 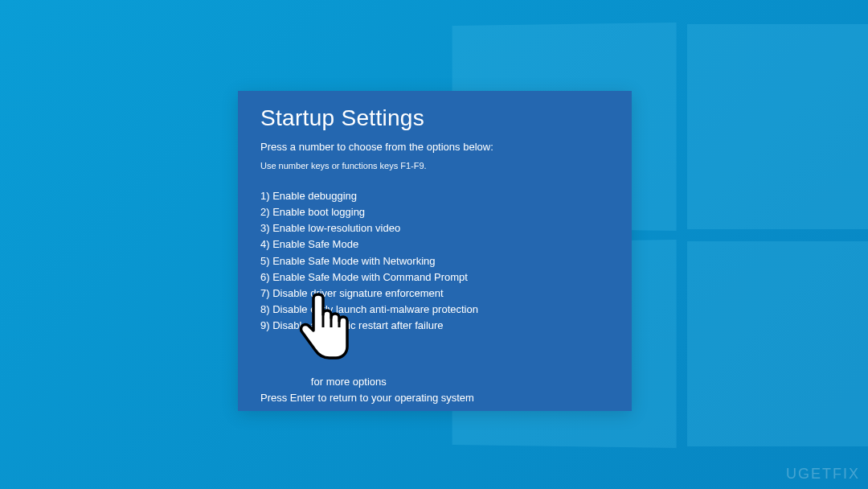 What do you see at coordinates (435, 166) in the screenshot?
I see `hint-text: Use number keys or functions keys F1-F9.` at bounding box center [435, 166].